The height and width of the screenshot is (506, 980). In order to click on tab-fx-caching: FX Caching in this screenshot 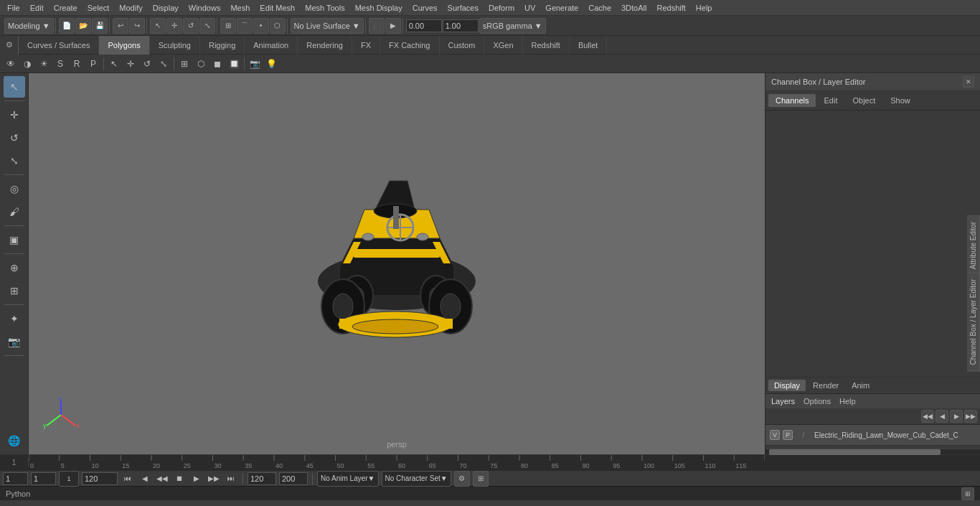, I will do `click(410, 45)`.